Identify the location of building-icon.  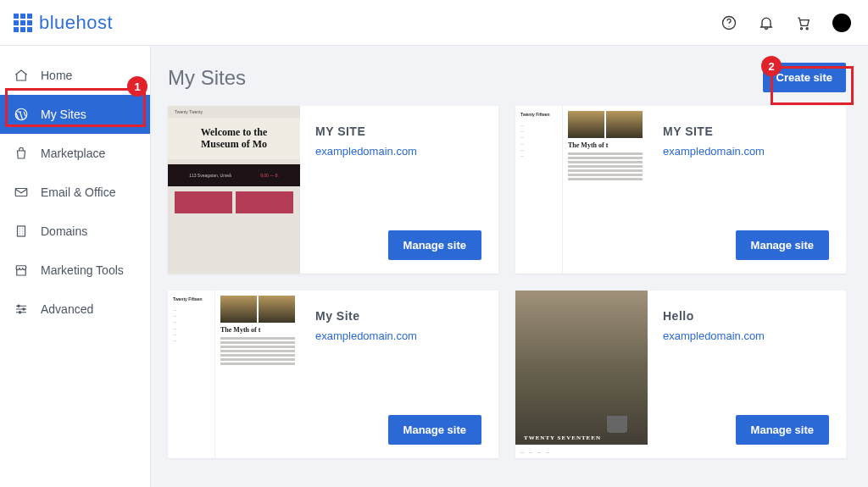
(21, 231).